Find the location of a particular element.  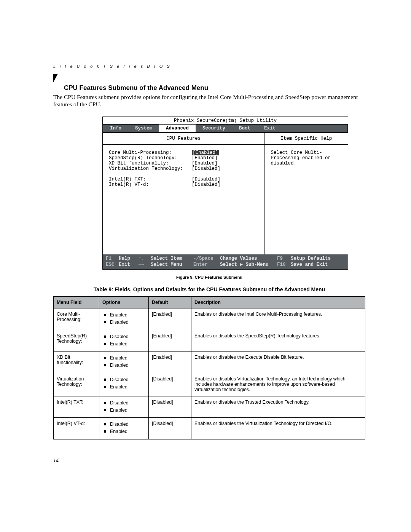

bios-key-label: Exit is located at coordinates (129, 265).